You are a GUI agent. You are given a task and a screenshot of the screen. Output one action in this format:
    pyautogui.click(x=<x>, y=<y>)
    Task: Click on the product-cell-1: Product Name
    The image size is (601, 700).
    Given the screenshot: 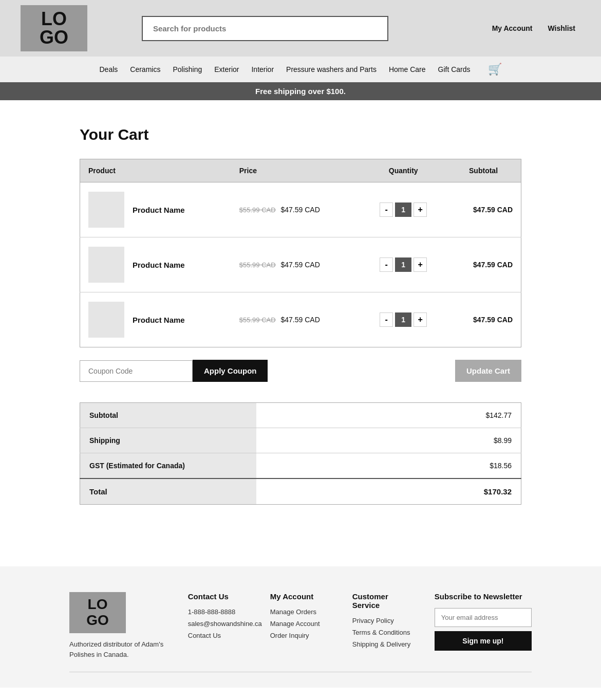 What is the action you would take?
    pyautogui.click(x=156, y=265)
    